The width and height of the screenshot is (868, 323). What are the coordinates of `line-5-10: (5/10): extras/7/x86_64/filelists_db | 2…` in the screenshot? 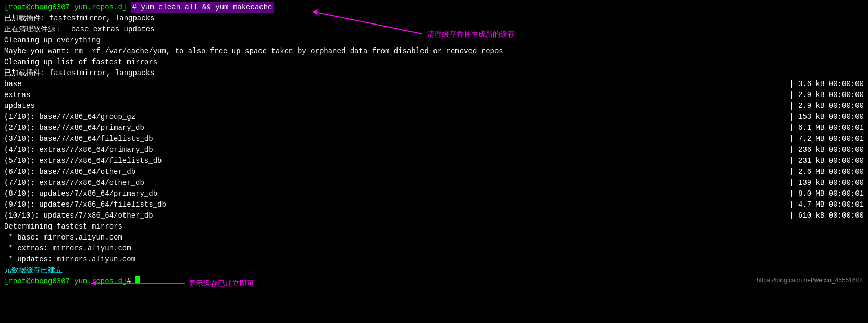 It's located at (434, 161).